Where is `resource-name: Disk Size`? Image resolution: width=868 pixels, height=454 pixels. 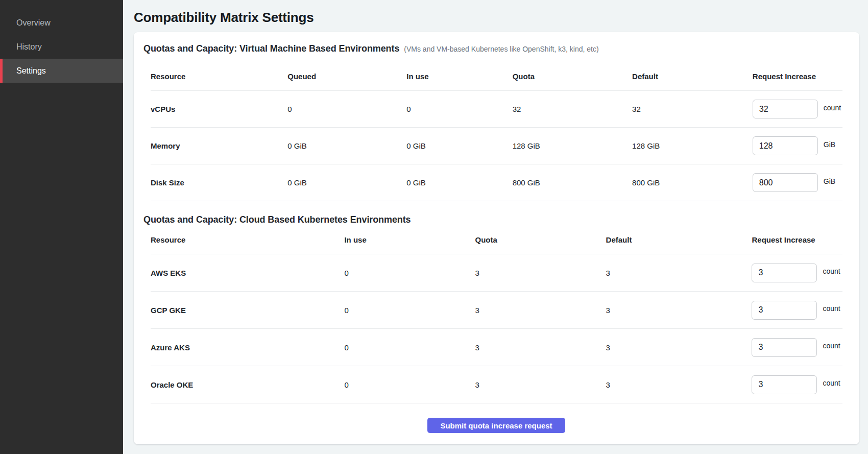
resource-name: Disk Size is located at coordinates (219, 183).